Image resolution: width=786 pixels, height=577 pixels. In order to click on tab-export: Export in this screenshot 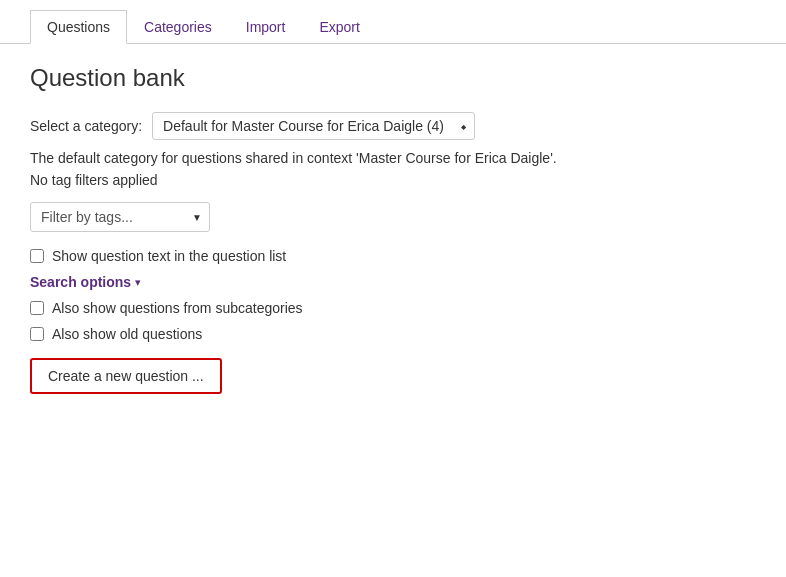, I will do `click(339, 27)`.